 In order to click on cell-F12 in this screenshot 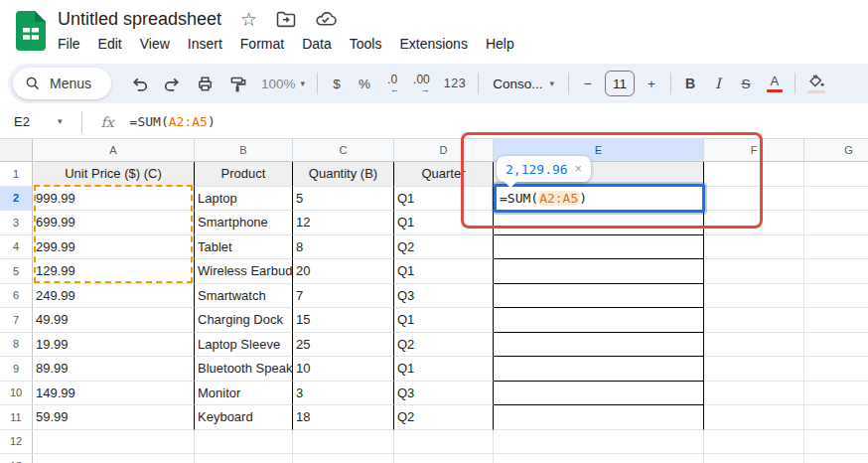, I will do `click(755, 443)`.